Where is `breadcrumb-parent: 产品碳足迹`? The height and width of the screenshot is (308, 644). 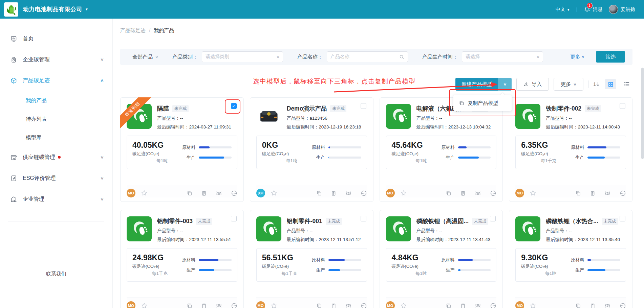 breadcrumb-parent: 产品碳足迹 is located at coordinates (133, 30).